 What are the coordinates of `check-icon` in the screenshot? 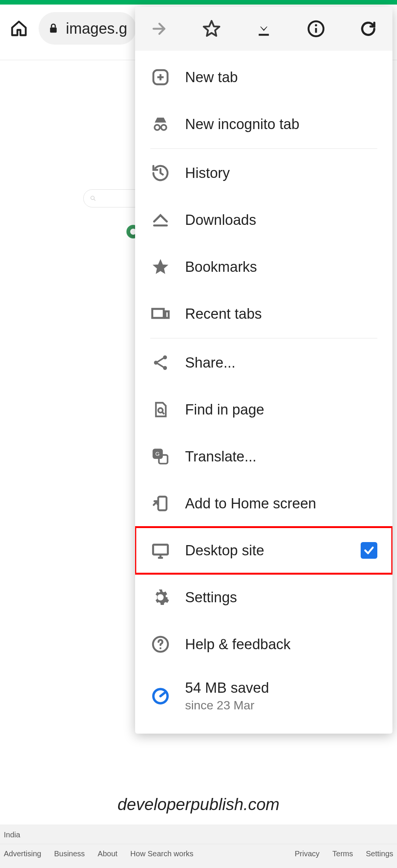 It's located at (369, 550).